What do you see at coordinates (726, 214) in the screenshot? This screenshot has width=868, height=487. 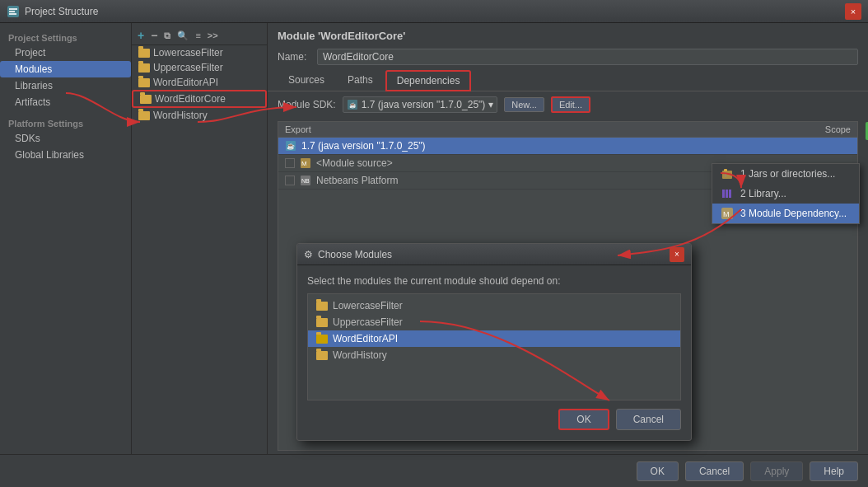 I see `svg-text: M` at bounding box center [726, 214].